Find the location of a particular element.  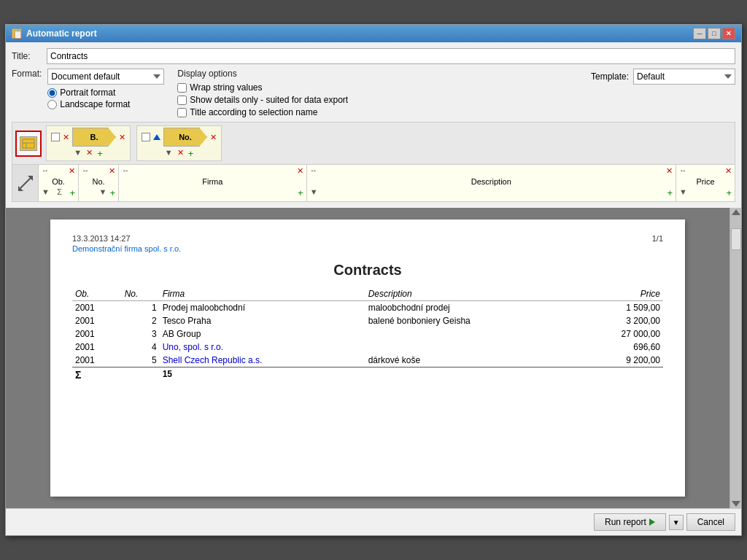

preview-title: Contracts is located at coordinates (368, 270).